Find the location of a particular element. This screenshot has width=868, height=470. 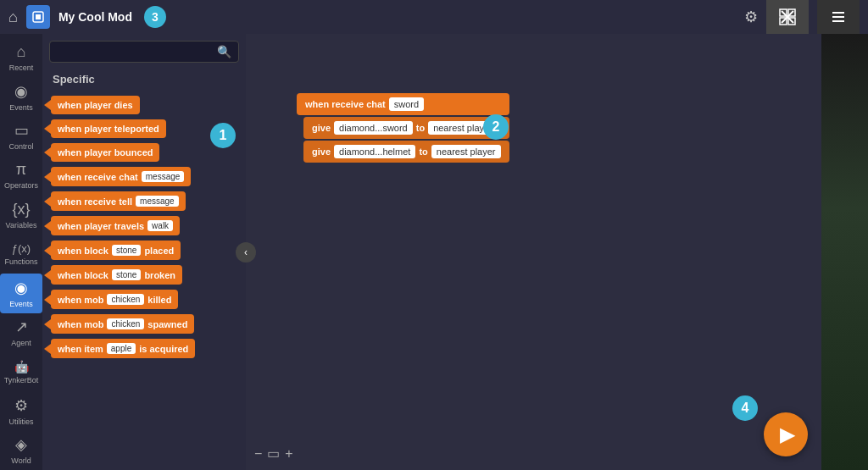

project-icon is located at coordinates (38, 17).